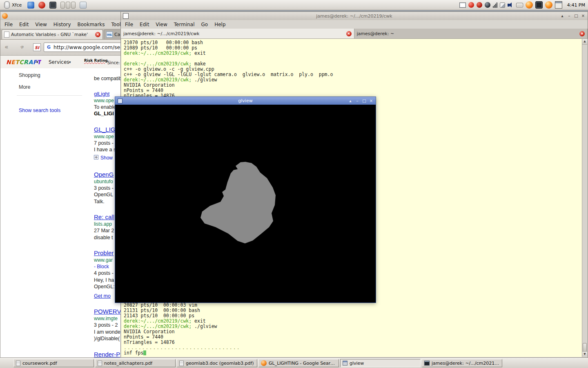 The image size is (588, 368). I want to click on terminal-text: nPoints = 7440, so click(144, 337).